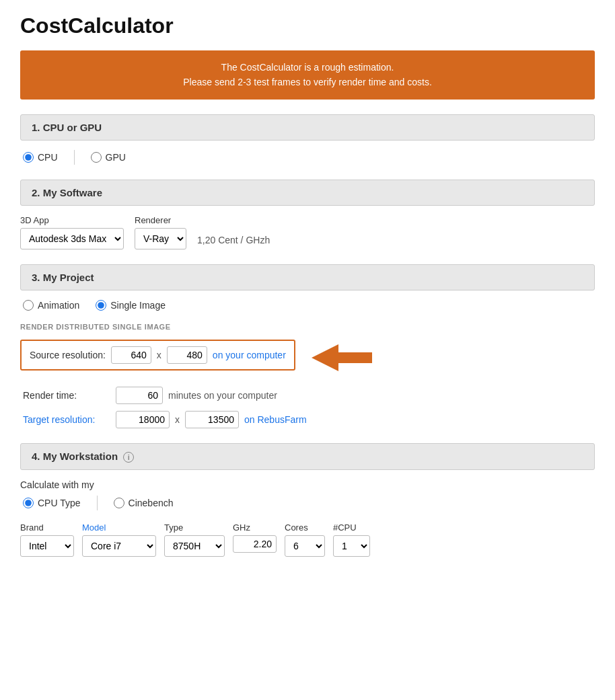  I want to click on app-group: 3D App Autodesk 3ds Max, so click(72, 233).